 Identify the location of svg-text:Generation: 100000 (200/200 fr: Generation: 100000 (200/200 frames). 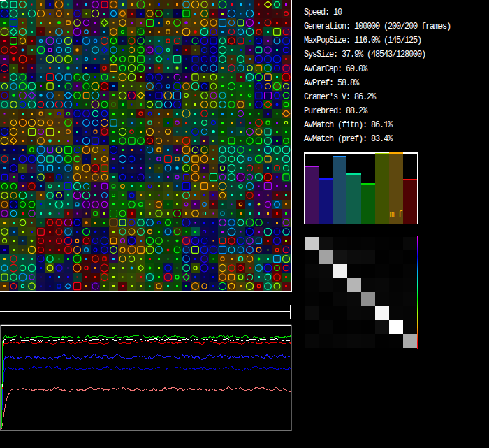
(377, 27).